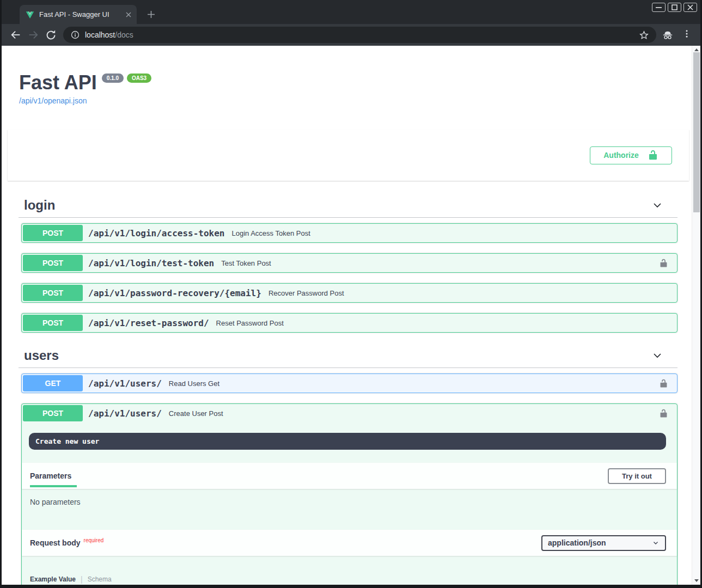  What do you see at coordinates (51, 35) in the screenshot?
I see `reload-icon` at bounding box center [51, 35].